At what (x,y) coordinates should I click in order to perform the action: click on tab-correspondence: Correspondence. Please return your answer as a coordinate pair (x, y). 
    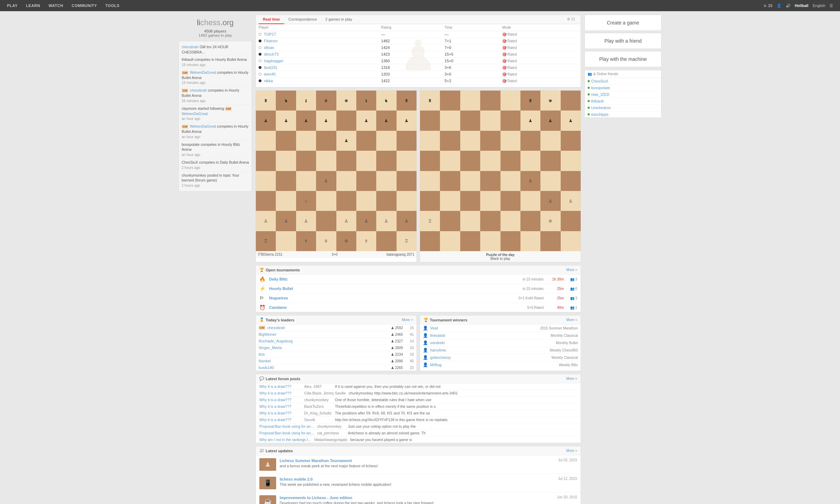
    Looking at the image, I should click on (302, 20).